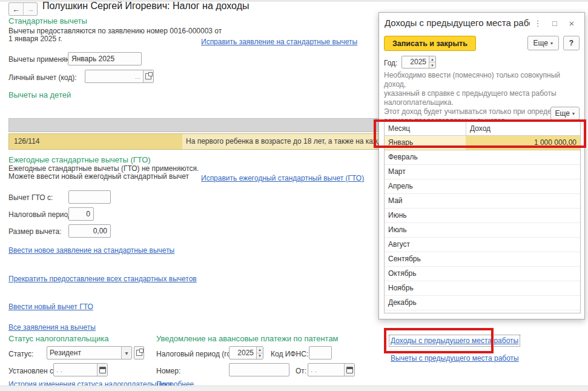  What do you see at coordinates (565, 113) in the screenshot?
I see `table-more-button: Еще ▾` at bounding box center [565, 113].